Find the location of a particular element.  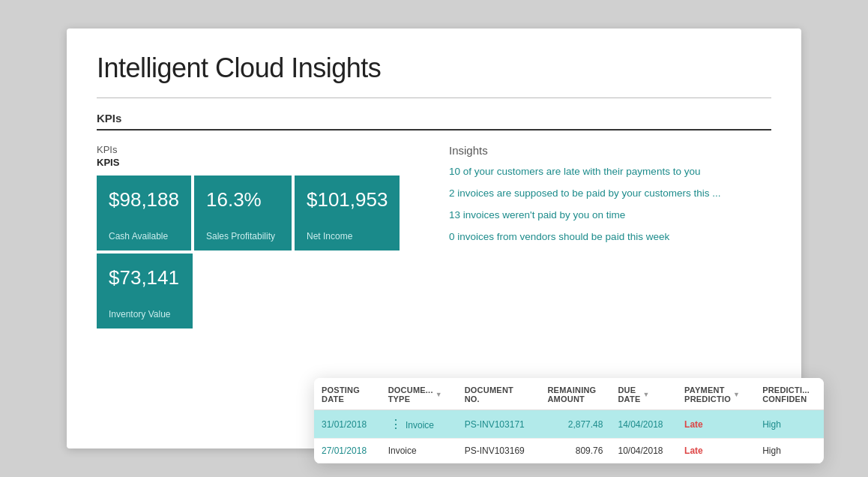

td-amount-0: 2,877.48 is located at coordinates (575, 424).